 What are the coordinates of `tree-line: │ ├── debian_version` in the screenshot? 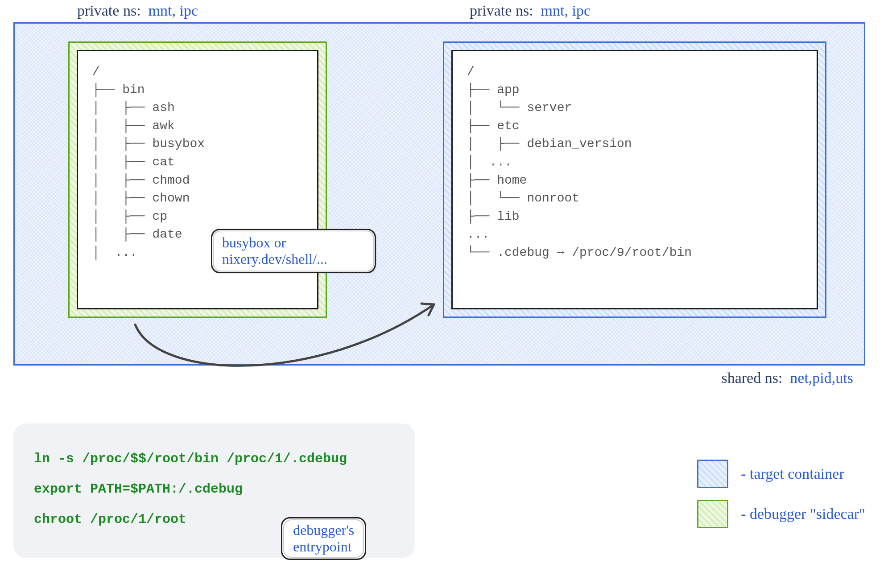 It's located at (635, 144).